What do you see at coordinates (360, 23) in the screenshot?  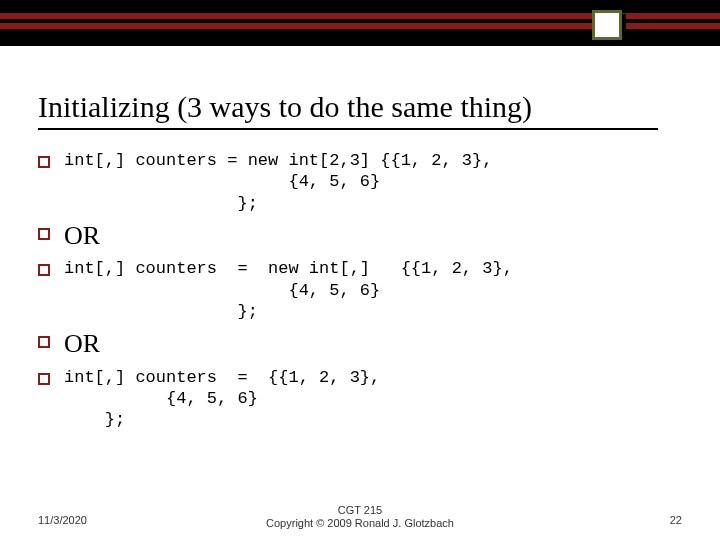 I see `decorative-top-bar` at bounding box center [360, 23].